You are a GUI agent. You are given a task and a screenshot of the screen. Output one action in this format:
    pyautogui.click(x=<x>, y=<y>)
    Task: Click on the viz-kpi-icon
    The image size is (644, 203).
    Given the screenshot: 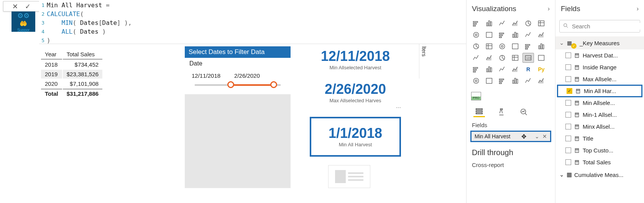 What is the action you would take?
    pyautogui.click(x=476, y=69)
    